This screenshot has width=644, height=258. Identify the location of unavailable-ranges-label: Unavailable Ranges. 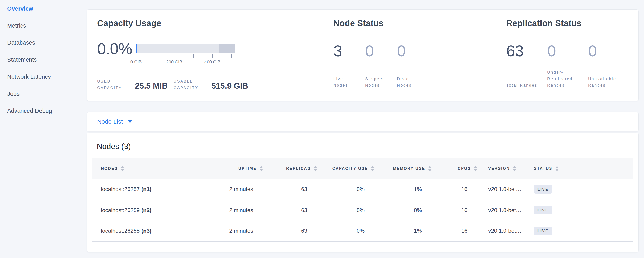
(609, 82).